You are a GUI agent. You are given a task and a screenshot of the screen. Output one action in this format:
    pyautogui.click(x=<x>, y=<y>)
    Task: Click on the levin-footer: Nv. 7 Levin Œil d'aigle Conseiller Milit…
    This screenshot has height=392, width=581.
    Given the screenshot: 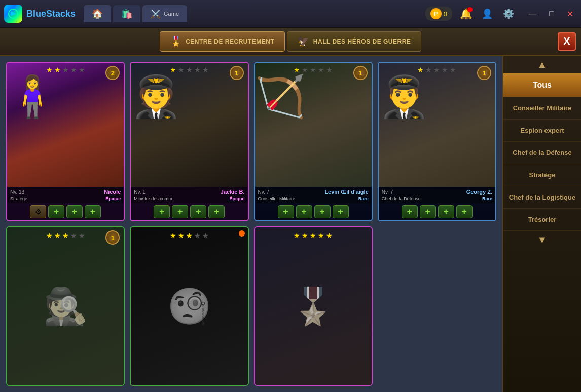 What is the action you would take?
    pyautogui.click(x=313, y=195)
    